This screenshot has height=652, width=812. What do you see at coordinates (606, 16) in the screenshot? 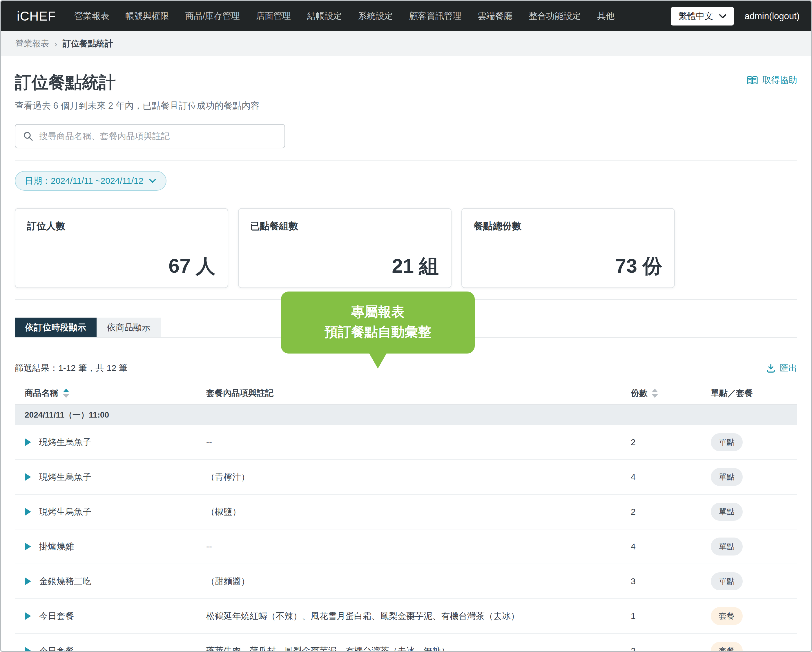
I see `nav-item-others: 其他` at bounding box center [606, 16].